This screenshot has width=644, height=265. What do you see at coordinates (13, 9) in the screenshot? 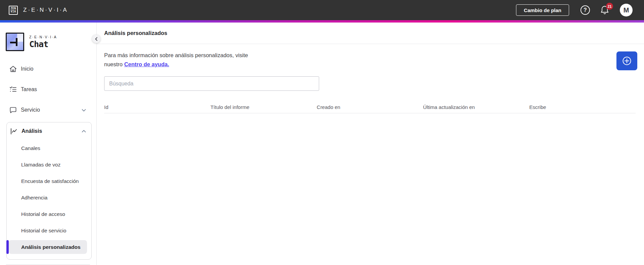
I see `zenvia-logo-text-top: ZEN` at bounding box center [13, 9].